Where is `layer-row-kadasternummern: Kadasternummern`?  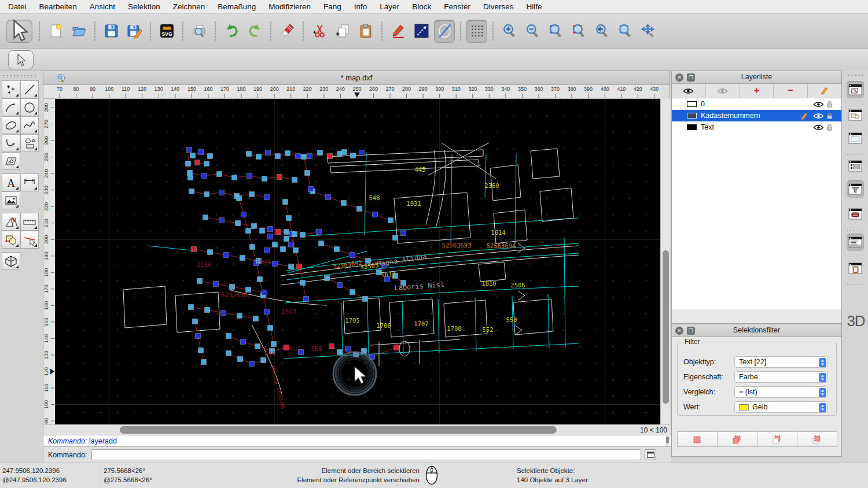 layer-row-kadasternummern: Kadasternummern is located at coordinates (757, 116).